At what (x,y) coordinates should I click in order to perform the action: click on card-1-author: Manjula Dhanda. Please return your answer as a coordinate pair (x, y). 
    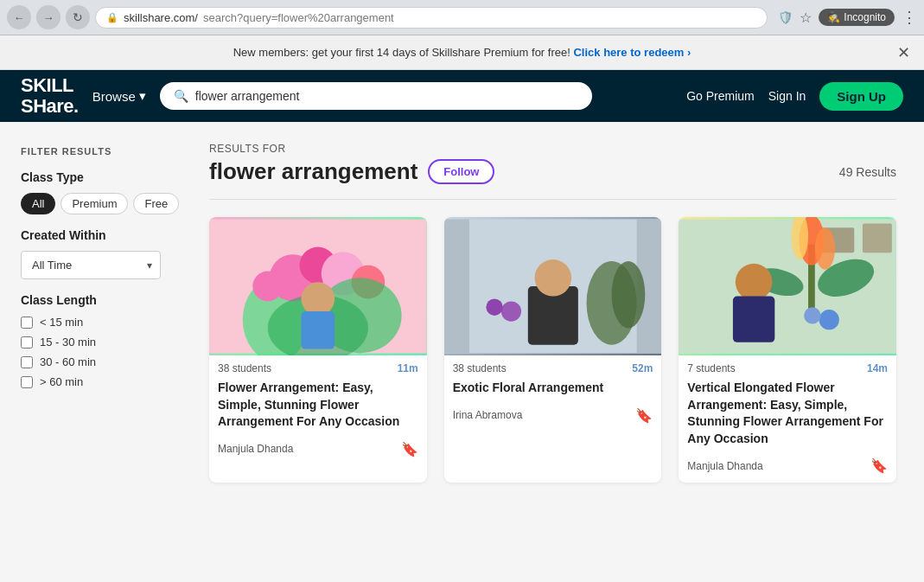
    Looking at the image, I should click on (256, 449).